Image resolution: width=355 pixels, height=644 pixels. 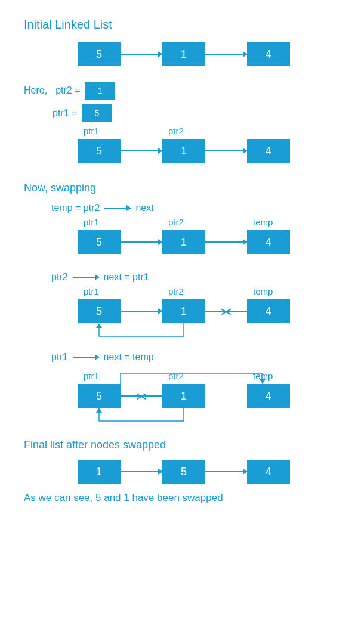 I want to click on initial-list-row: 5 1 4, so click(x=204, y=54).